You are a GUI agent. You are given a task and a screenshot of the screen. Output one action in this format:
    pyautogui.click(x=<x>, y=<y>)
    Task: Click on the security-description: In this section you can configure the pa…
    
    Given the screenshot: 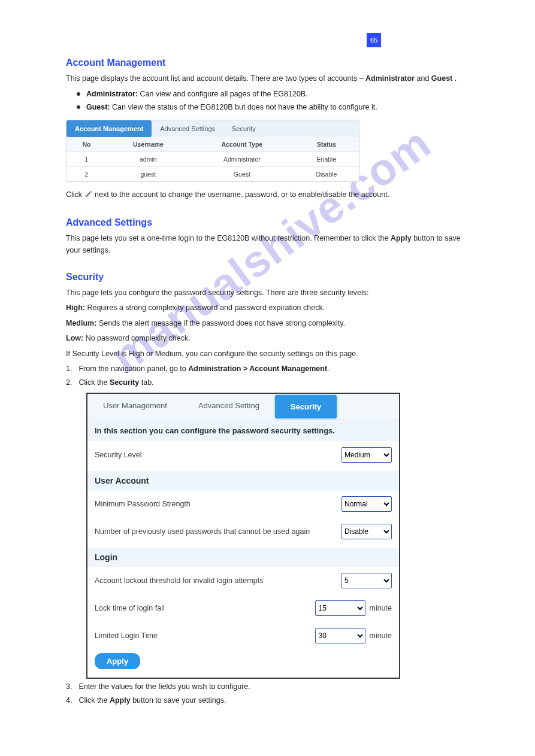 What is the action you would take?
    pyautogui.click(x=243, y=431)
    